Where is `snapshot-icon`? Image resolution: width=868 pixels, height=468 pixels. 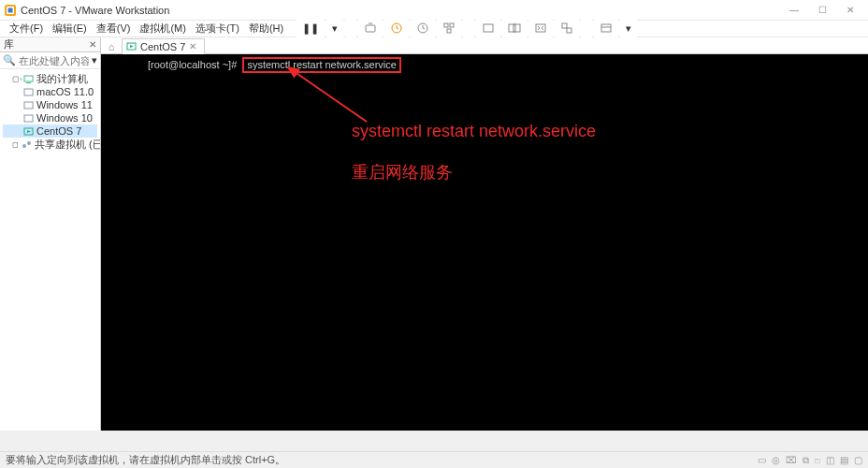
snapshot-icon is located at coordinates (397, 29).